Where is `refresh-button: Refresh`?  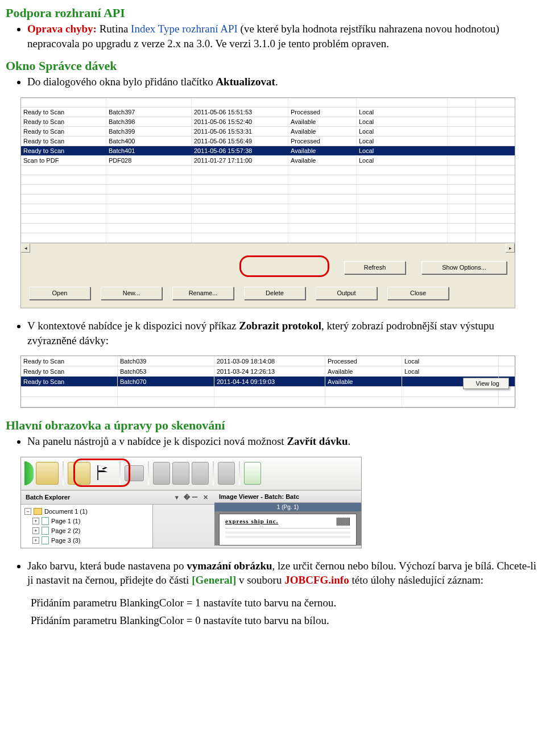 refresh-button: Refresh is located at coordinates (375, 267).